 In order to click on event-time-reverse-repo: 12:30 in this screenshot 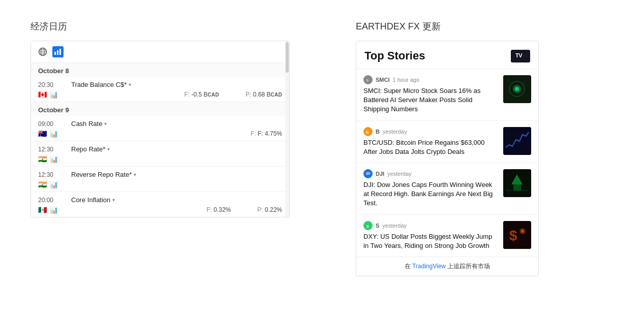, I will do `click(52, 175)`.